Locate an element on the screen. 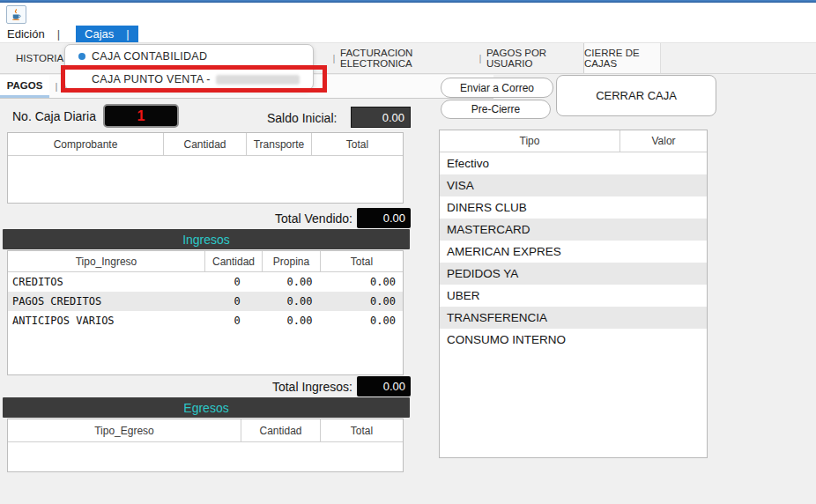 This screenshot has width=816, height=504. menu-cajas-label: Cajas is located at coordinates (99, 33).